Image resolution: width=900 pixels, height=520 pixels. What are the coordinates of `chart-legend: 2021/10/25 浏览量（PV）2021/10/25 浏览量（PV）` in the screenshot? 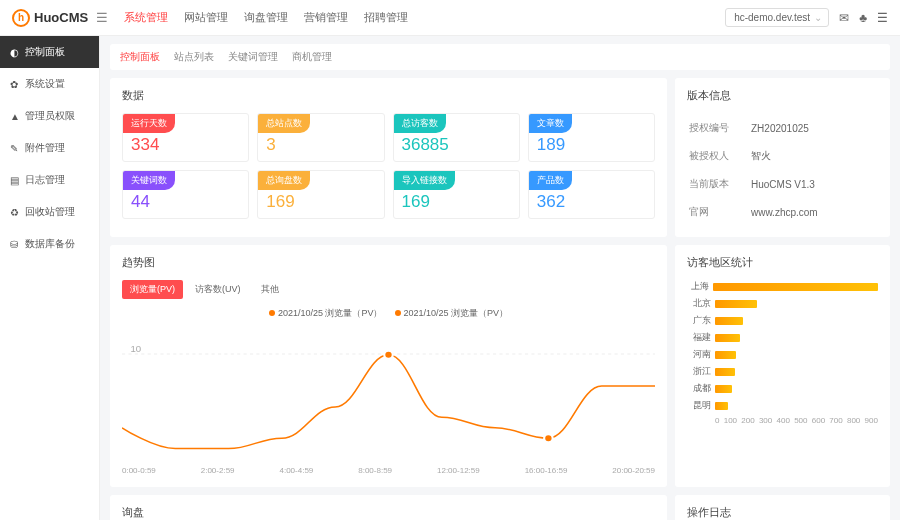 It's located at (388, 314).